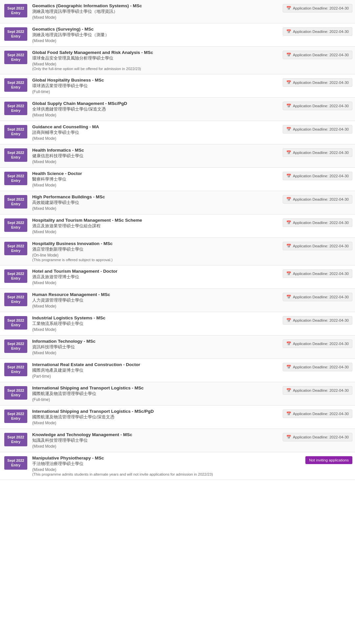 Image resolution: width=355 pixels, height=644 pixels. What do you see at coordinates (178, 109) in the screenshot?
I see `table-row: Sept 2022 EntryGlobal Supply Chain Manag…` at bounding box center [178, 109].